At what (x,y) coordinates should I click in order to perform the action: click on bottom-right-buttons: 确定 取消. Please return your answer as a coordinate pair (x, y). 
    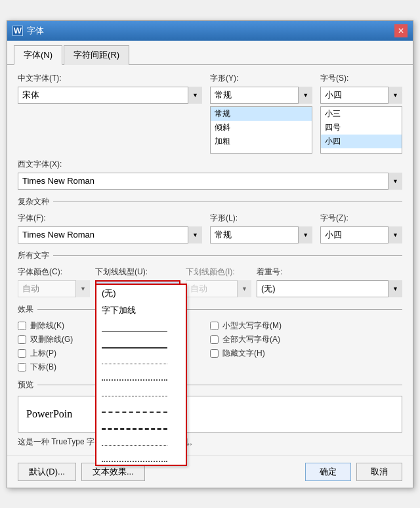
    Looking at the image, I should click on (354, 472).